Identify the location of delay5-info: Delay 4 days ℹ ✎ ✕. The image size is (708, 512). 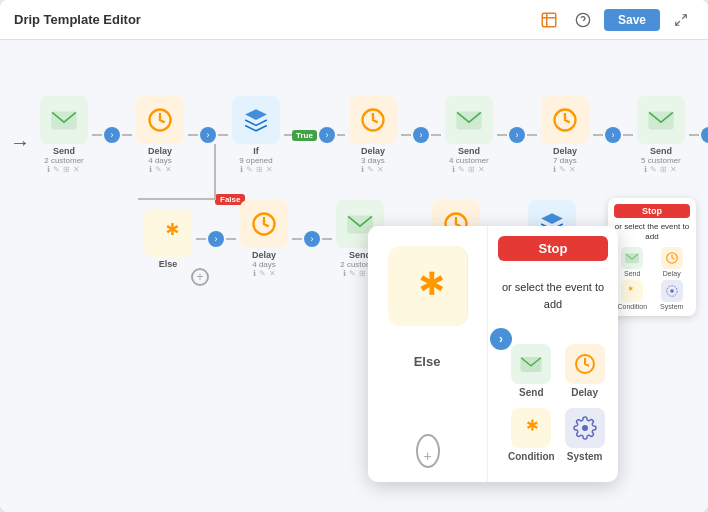
(264, 264).